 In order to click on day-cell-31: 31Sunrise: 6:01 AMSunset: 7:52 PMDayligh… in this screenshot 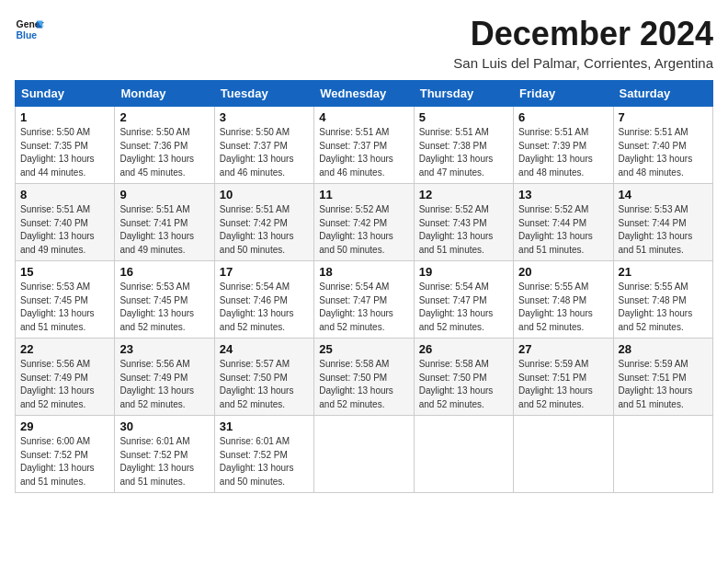, I will do `click(264, 454)`.